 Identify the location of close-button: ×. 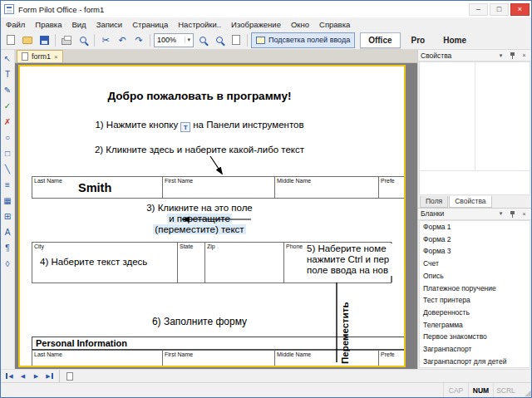
(520, 10).